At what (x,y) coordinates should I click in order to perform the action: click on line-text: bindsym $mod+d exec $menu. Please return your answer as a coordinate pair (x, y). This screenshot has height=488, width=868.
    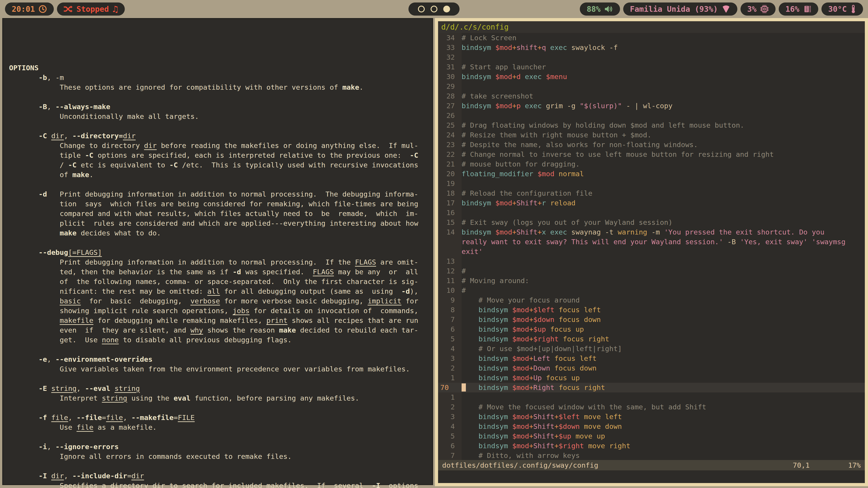
    Looking at the image, I should click on (663, 77).